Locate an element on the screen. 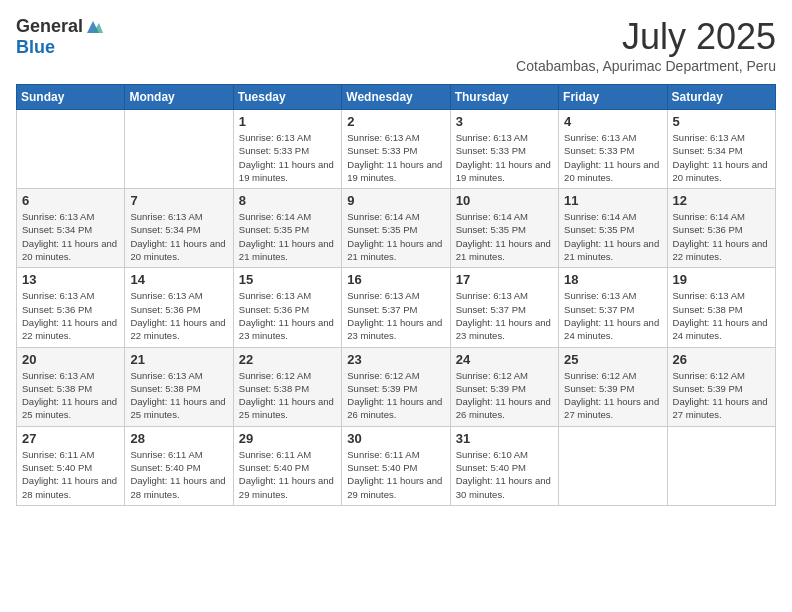  week-row-2: 6Sunrise: 6:13 AM Sunset: 5:34 PM Daylig… is located at coordinates (396, 228).